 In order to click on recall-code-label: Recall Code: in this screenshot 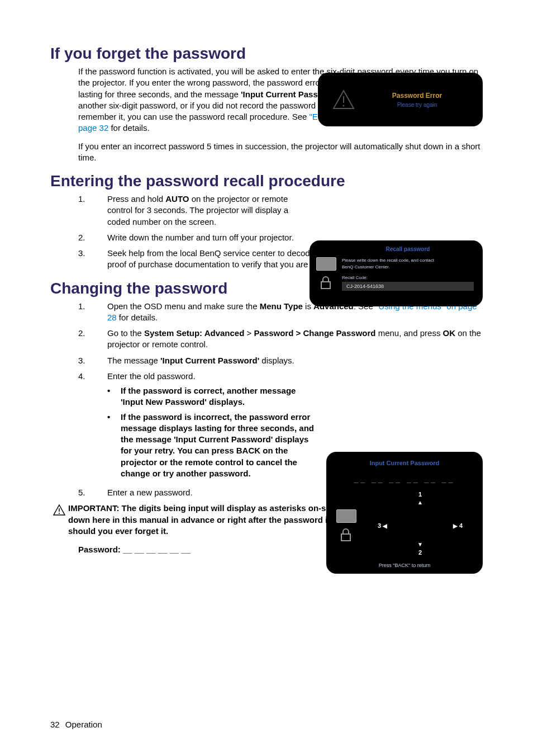, I will do `click(408, 277)`.